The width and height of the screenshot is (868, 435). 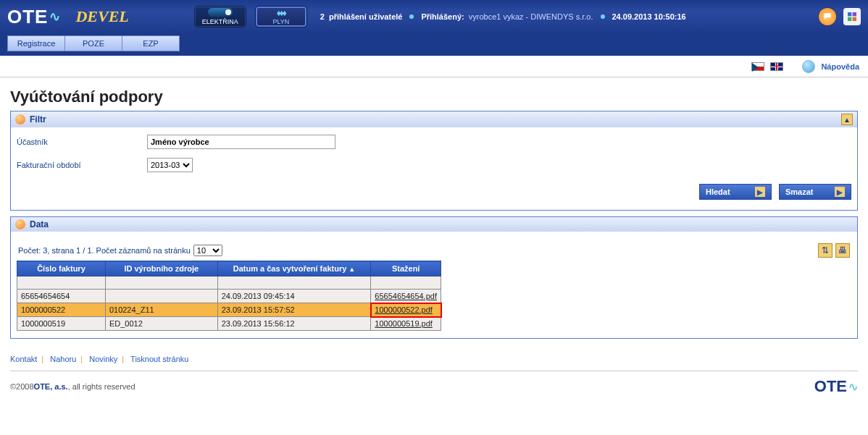 I want to click on footer-links: Kontakt| Nahoru| Novinky| Tisknout strán…, so click(x=434, y=358).